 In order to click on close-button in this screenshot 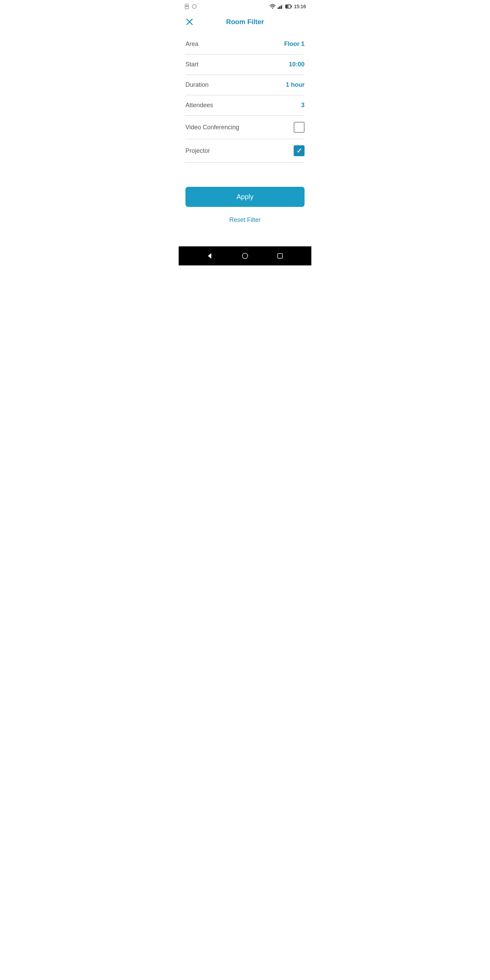, I will do `click(189, 22)`.